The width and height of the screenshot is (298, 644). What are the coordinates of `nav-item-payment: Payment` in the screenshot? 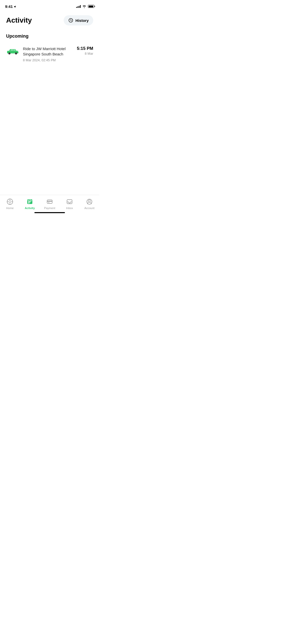 It's located at (50, 204).